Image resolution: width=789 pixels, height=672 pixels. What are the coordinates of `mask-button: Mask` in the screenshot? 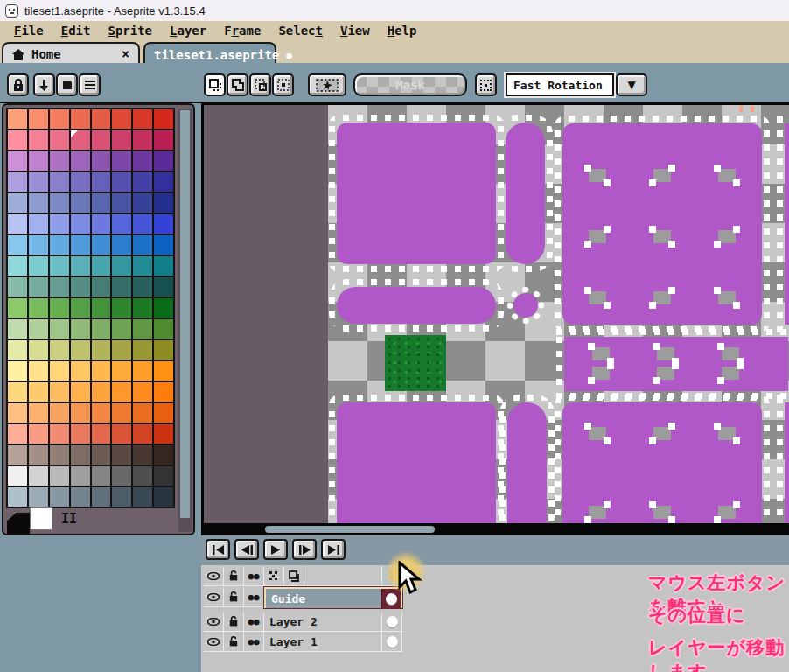 It's located at (410, 85).